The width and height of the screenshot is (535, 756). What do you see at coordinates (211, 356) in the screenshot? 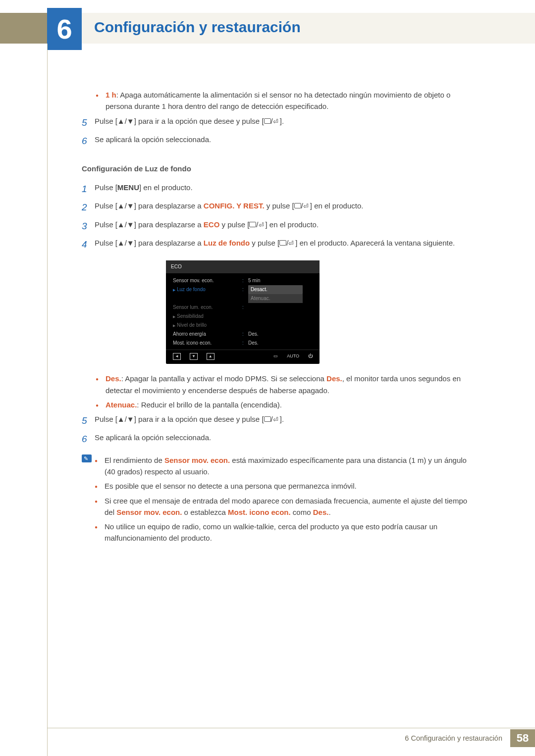
I see `up-icon: ▲` at bounding box center [211, 356].